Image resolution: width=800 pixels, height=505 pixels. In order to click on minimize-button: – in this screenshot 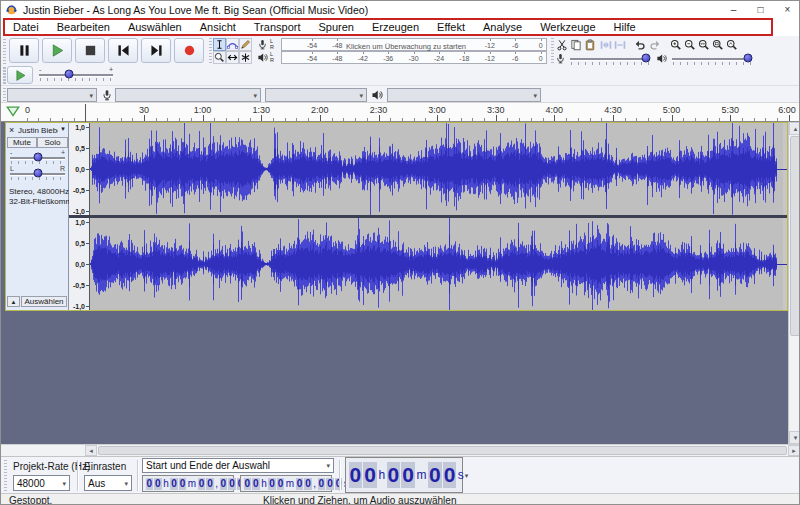, I will do `click(734, 10)`.